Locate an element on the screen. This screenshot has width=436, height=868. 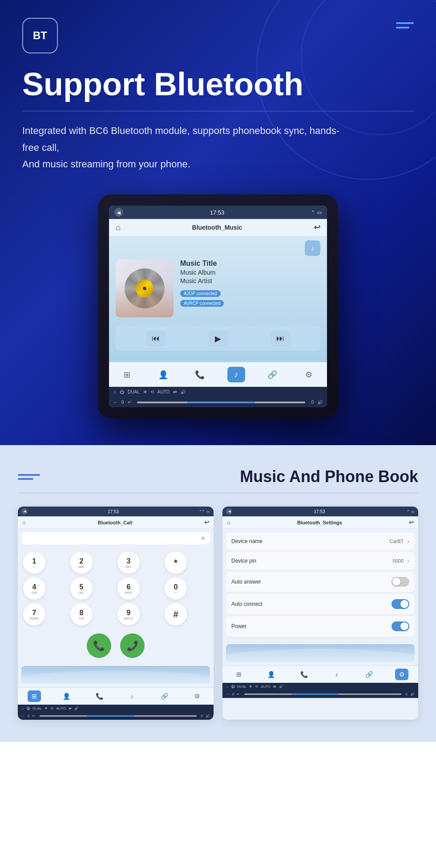
call-bnav-music: ♪ is located at coordinates (132, 696).